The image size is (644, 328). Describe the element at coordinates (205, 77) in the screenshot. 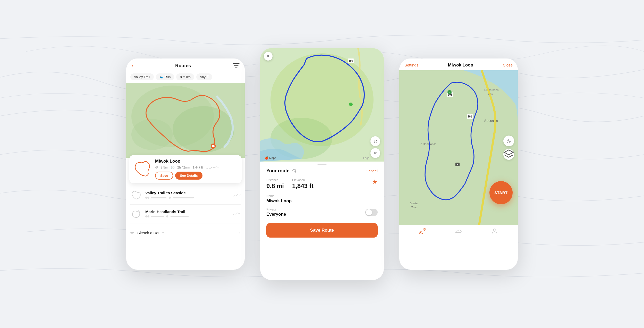

I see `chip-any: Any E` at that location.